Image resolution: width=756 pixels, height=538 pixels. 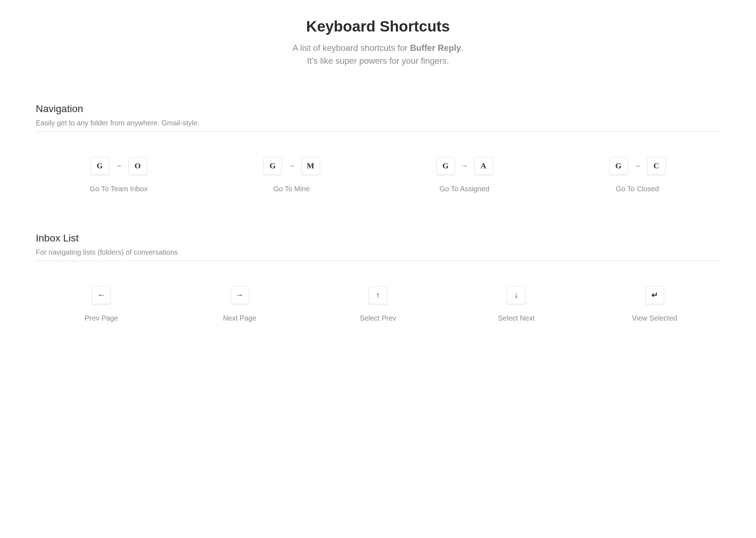 What do you see at coordinates (378, 109) in the screenshot?
I see `section-title: Navigation` at bounding box center [378, 109].